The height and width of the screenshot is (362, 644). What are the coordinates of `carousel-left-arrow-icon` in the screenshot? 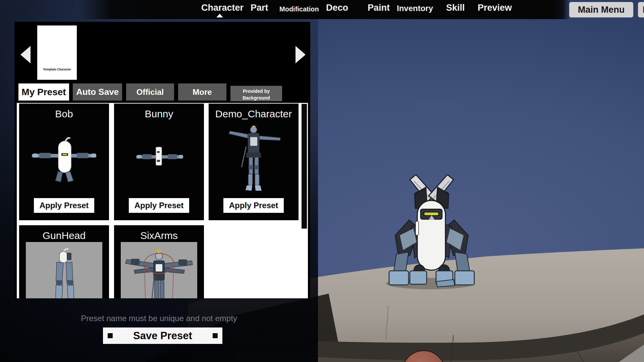 It's located at (25, 55).